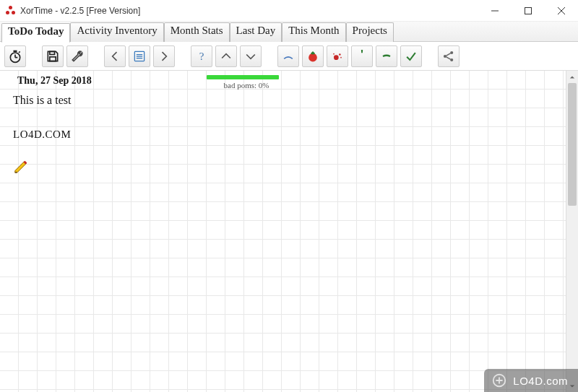 The width and height of the screenshot is (578, 392). I want to click on apostrophe-button: ', so click(362, 56).